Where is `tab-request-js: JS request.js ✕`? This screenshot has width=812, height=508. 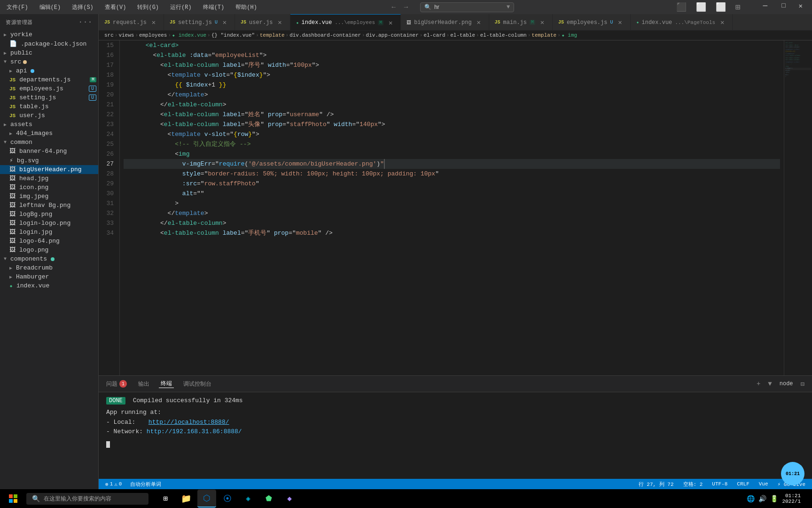 tab-request-js: JS request.js ✕ is located at coordinates (132, 23).